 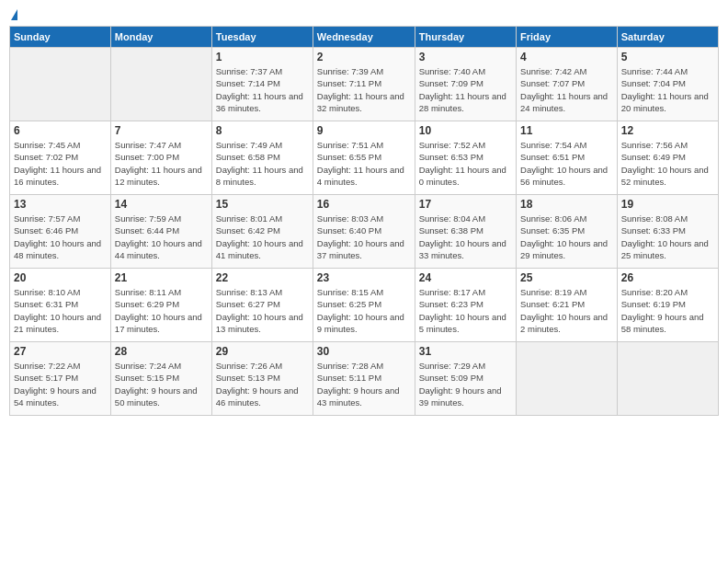 I want to click on day-detail: Sunrise: 7:59 AM Sunset: 6:44 PM Dayligh…, so click(x=162, y=237).